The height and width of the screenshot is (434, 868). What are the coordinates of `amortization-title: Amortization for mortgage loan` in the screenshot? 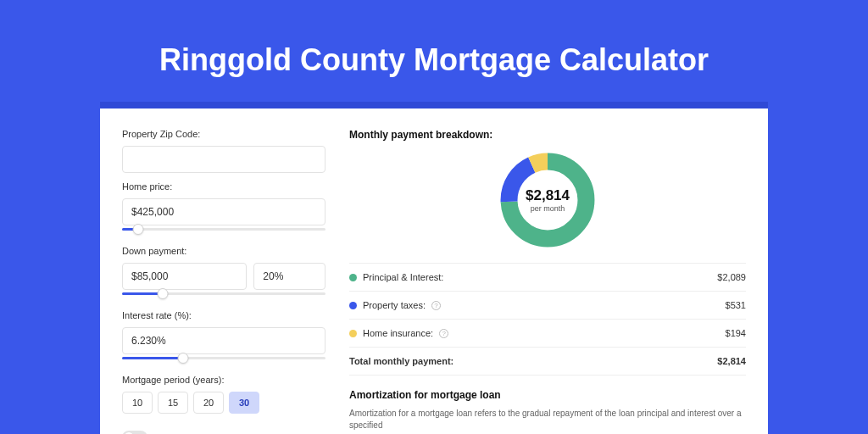 It's located at (548, 395).